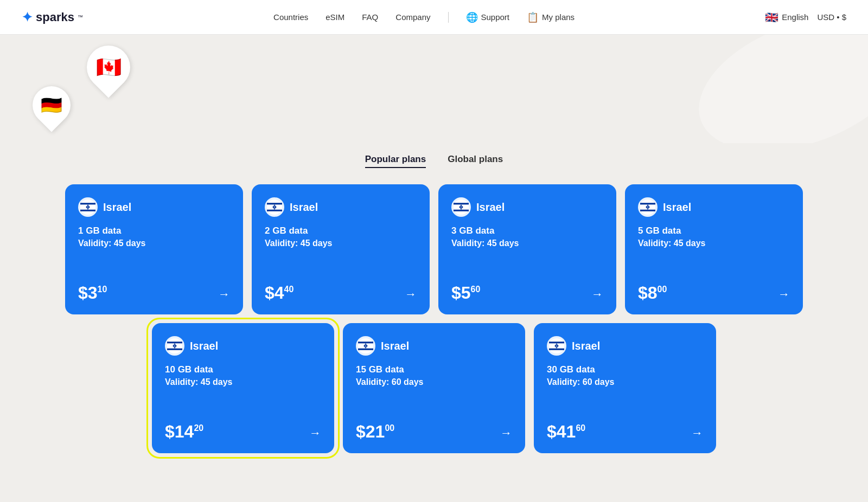 Image resolution: width=868 pixels, height=502 pixels. Describe the element at coordinates (434, 432) in the screenshot. I see `card-footer: $2100 →` at that location.